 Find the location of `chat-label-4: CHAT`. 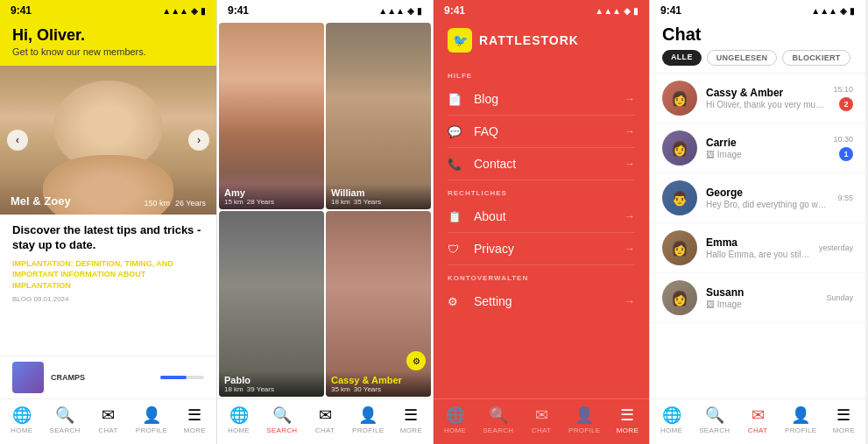

chat-label-4: CHAT is located at coordinates (758, 431).